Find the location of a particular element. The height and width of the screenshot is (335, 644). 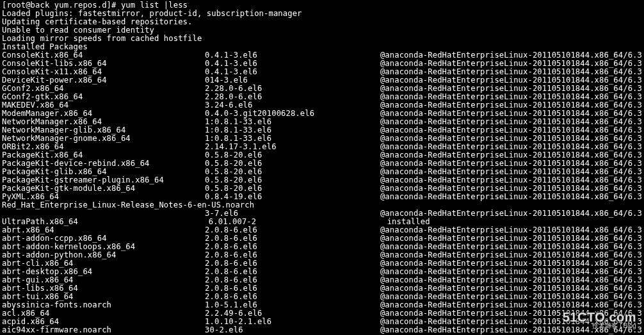

package-name: aic94xx-firmware.noarch is located at coordinates (104, 331).